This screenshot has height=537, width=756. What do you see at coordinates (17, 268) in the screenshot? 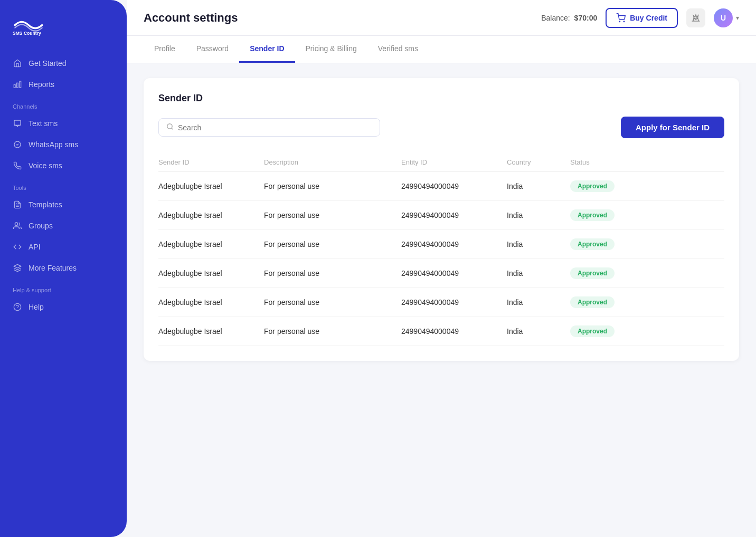
I see `layers-icon` at bounding box center [17, 268].